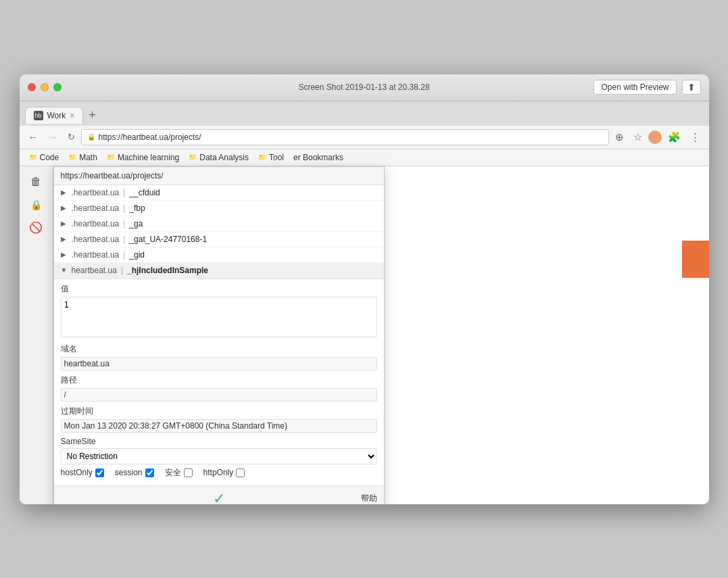 Image resolution: width=728 pixels, height=578 pixels. I want to click on traffic-lights, so click(45, 87).